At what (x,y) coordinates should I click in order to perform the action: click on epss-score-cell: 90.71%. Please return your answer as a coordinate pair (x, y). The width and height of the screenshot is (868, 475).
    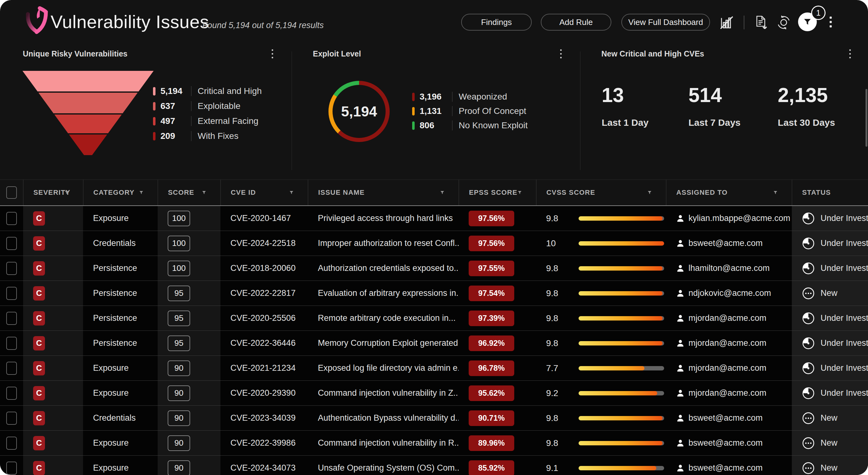
    Looking at the image, I should click on (497, 418).